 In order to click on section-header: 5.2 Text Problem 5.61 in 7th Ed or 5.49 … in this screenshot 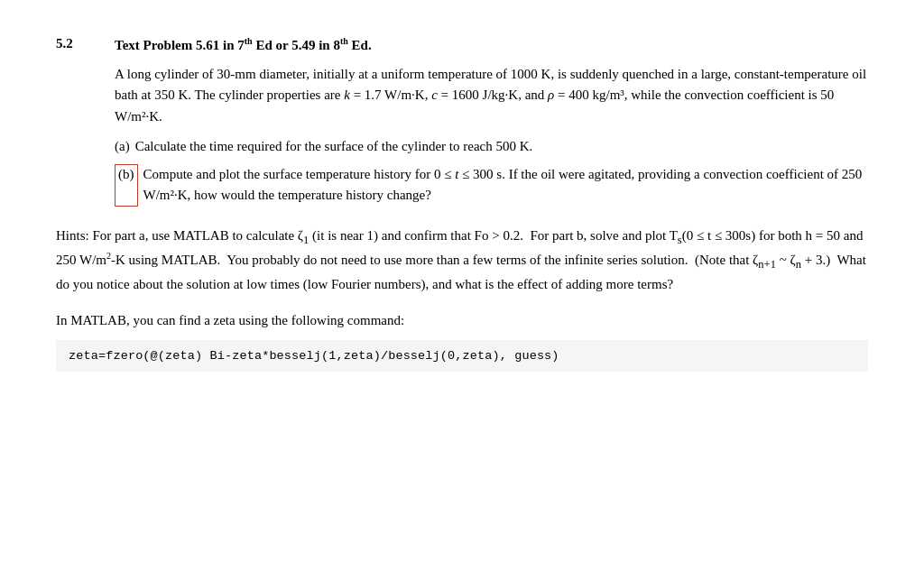, I will do `click(462, 45)`.